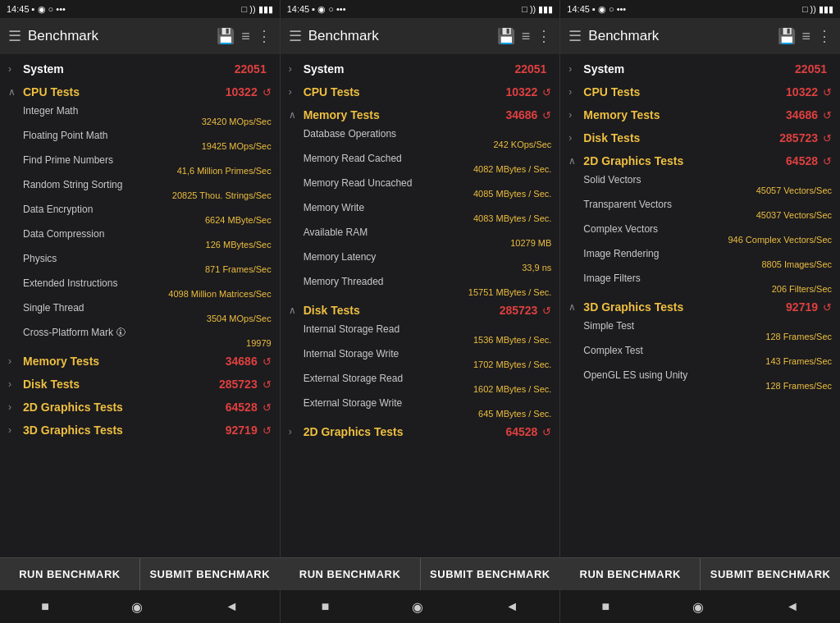 The height and width of the screenshot is (623, 840). I want to click on nav-back-2: ◄, so click(512, 607).